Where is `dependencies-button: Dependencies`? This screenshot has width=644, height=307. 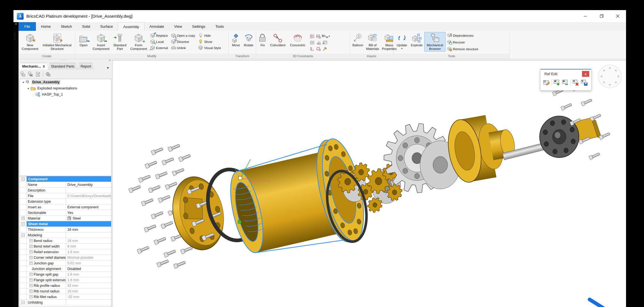 dependencies-button: Dependencies is located at coordinates (463, 35).